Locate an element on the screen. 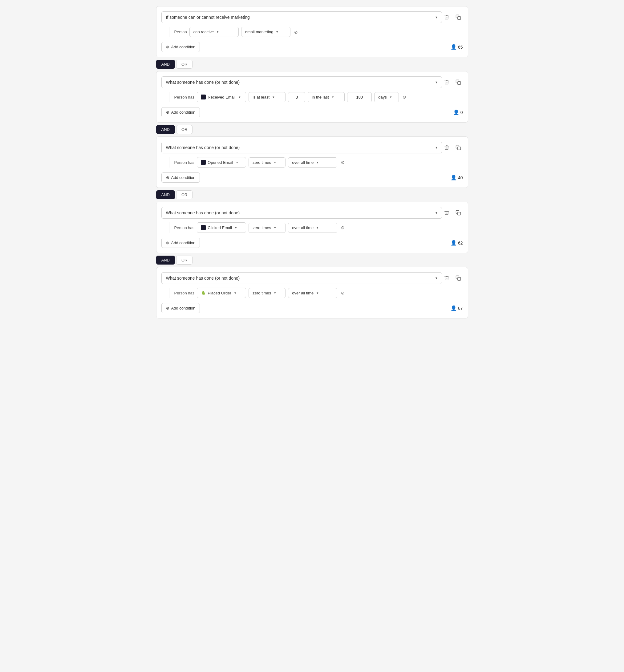 This screenshot has height=672, width=624. qualifier-dropdown-5: zero times ▾ is located at coordinates (267, 293).